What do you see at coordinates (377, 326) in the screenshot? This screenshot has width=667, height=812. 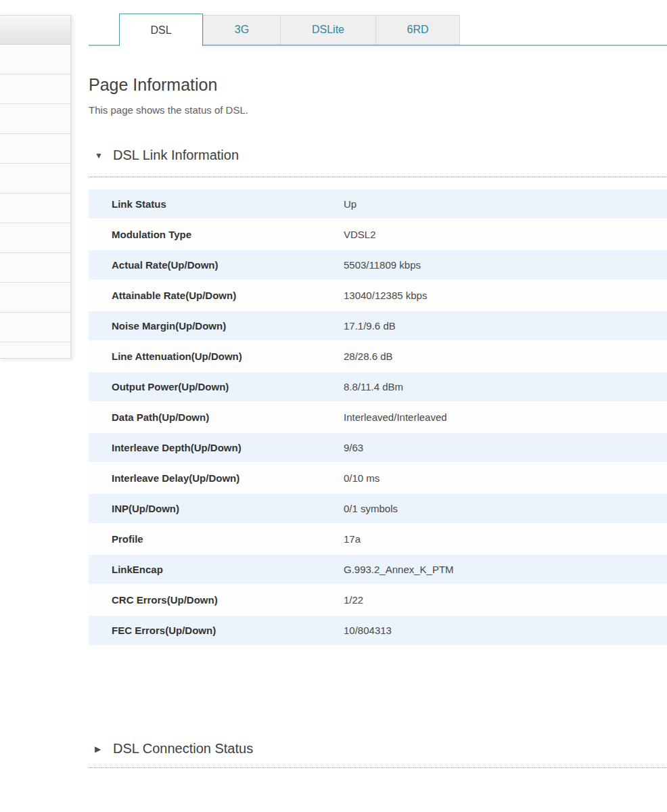 I see `table-row: Noise Margin(Up/Down) 17.1/9.6 dB` at bounding box center [377, 326].